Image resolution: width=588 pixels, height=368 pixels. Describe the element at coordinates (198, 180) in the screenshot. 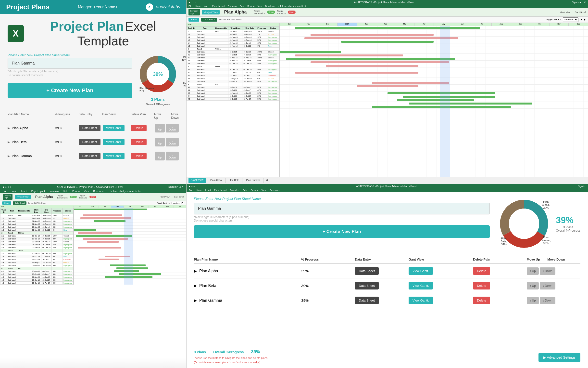

I see `tab-gantt-view: Gantt View` at that location.